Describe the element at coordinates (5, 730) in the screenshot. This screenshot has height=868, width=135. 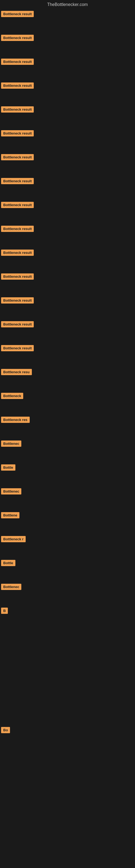
I see `bottleneck-badge: Bo` at that location.